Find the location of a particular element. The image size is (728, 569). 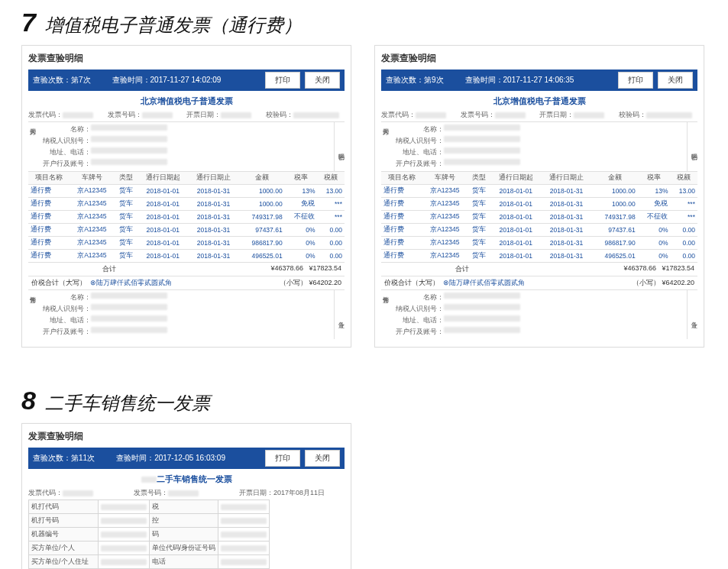

section-8-header: 8 二手车销售统一发票 is located at coordinates (364, 400).